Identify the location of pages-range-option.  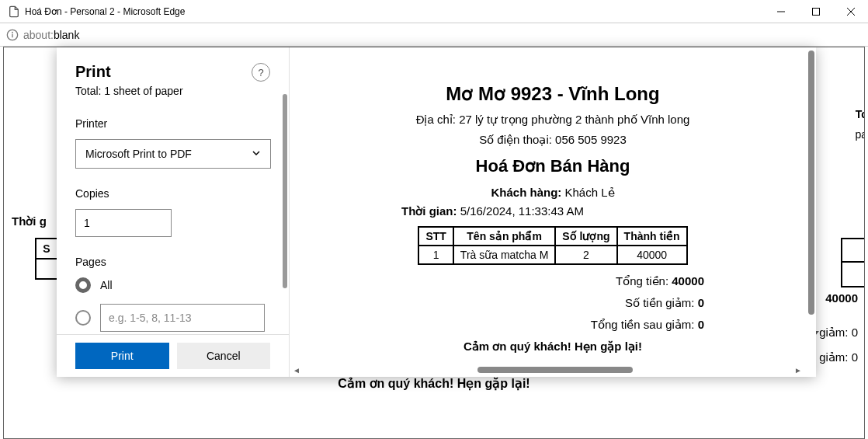
(172, 318).